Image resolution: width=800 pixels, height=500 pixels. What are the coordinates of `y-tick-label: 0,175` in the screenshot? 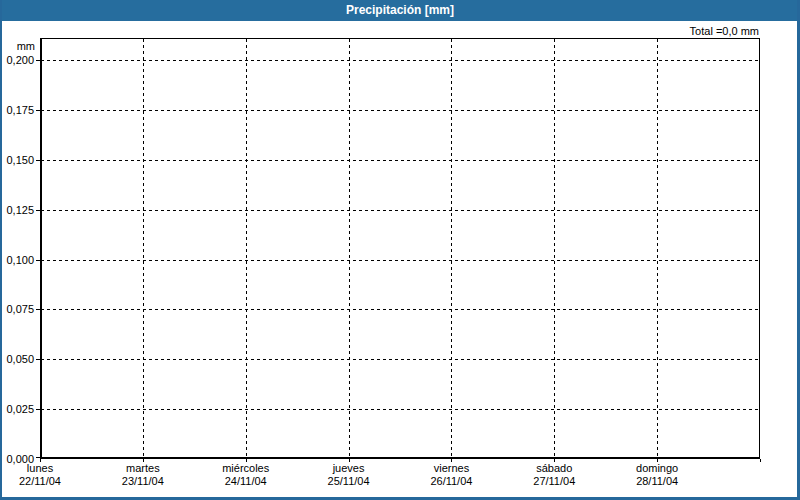 It's located at (17, 110).